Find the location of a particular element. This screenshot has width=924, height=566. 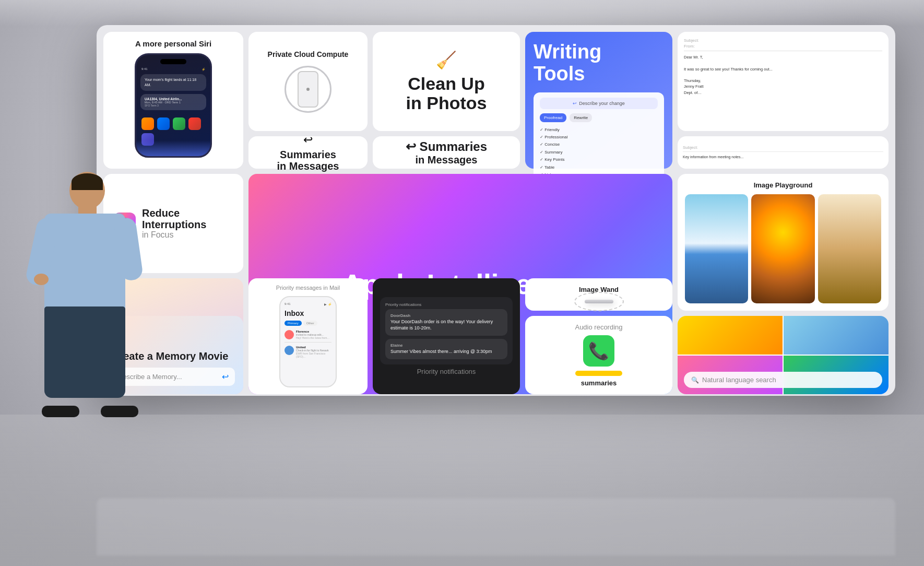

cloud-title: Private Cloud Compute is located at coordinates (308, 54).